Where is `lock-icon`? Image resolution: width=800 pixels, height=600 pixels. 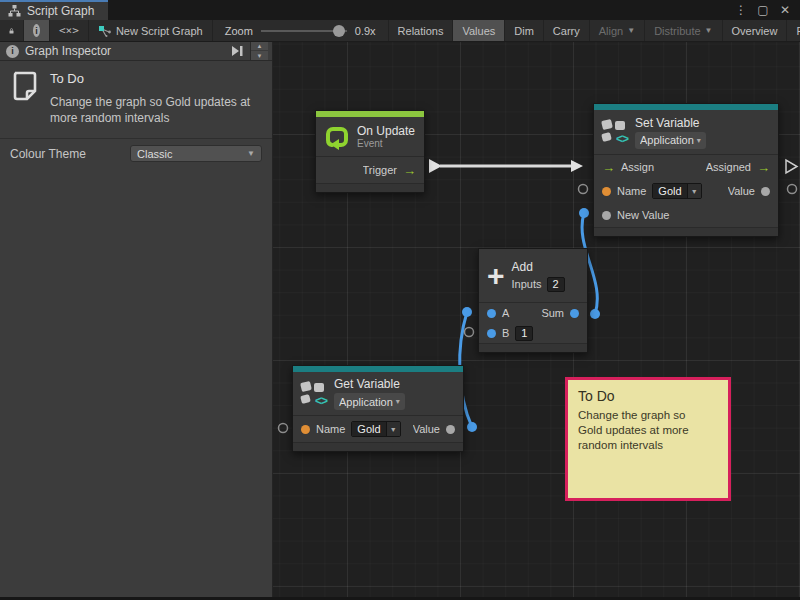
lock-icon is located at coordinates (12, 31).